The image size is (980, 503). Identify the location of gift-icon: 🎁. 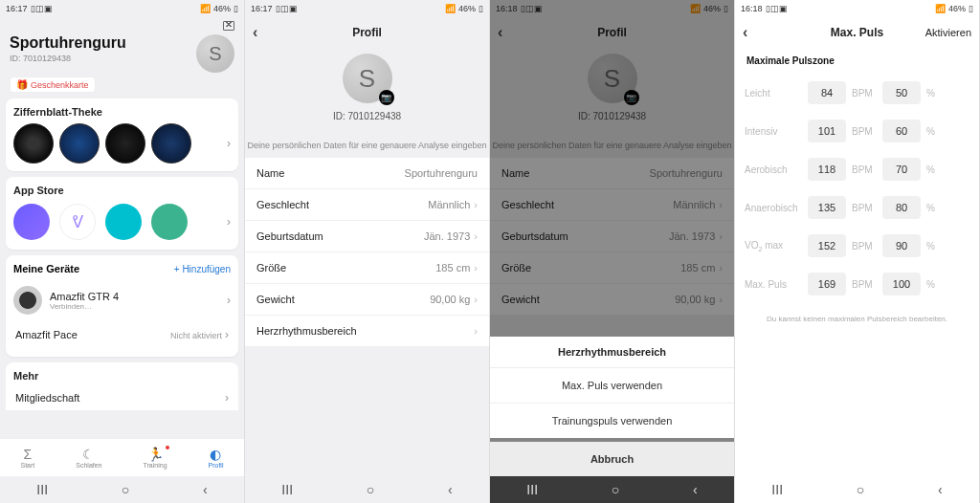
(22, 84).